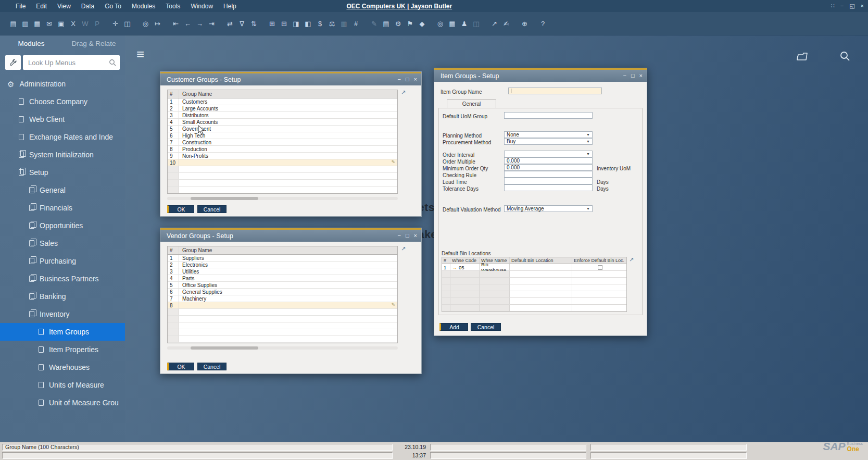 The image size is (868, 460). What do you see at coordinates (73, 23) in the screenshot?
I see `export-excel-icon: X` at bounding box center [73, 23].